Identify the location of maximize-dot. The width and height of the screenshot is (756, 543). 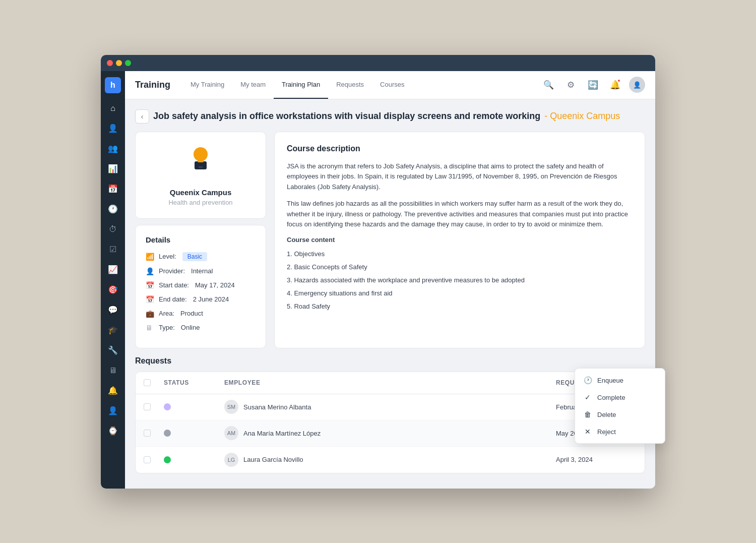
(128, 63).